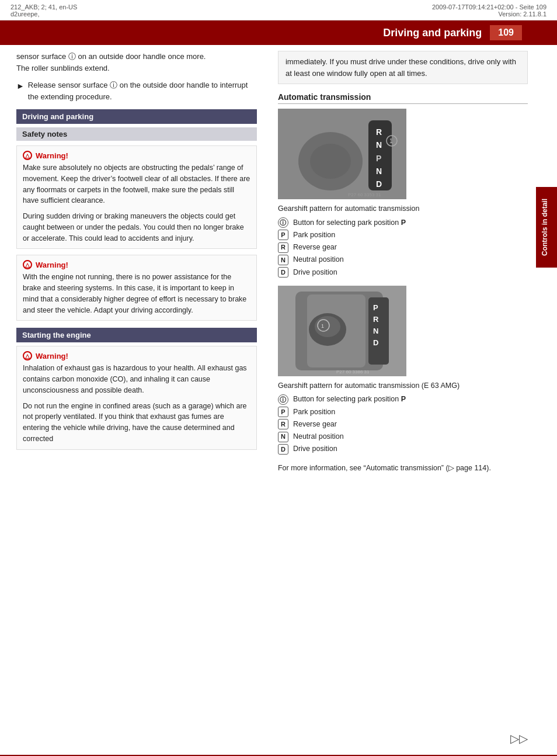 This screenshot has height=756, width=557. I want to click on gear-item-text-R2: Reverse gear, so click(315, 424).